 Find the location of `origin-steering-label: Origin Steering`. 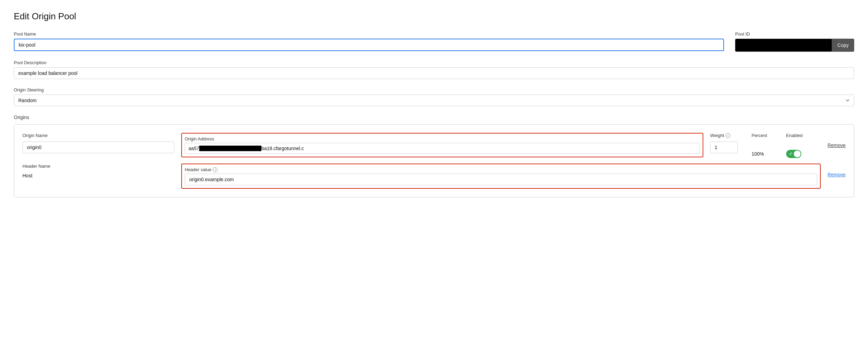

origin-steering-label: Origin Steering is located at coordinates (434, 90).